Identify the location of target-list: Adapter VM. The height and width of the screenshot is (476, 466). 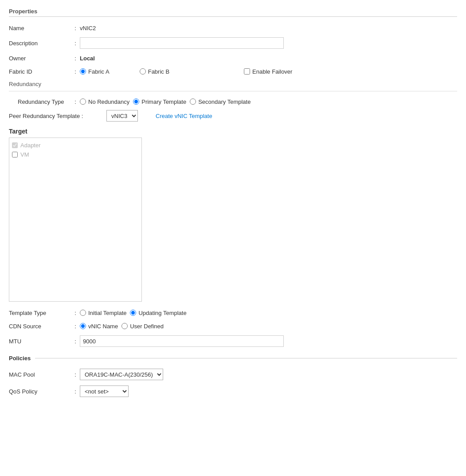
(75, 220).